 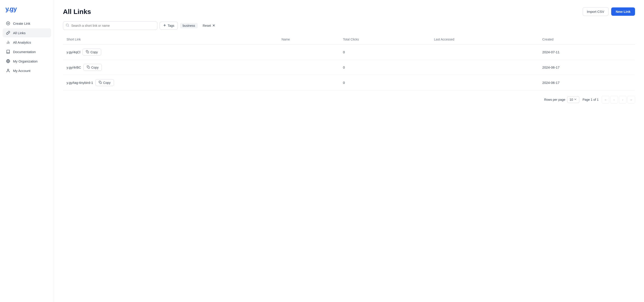 I want to click on col-name: Name, so click(x=309, y=40).